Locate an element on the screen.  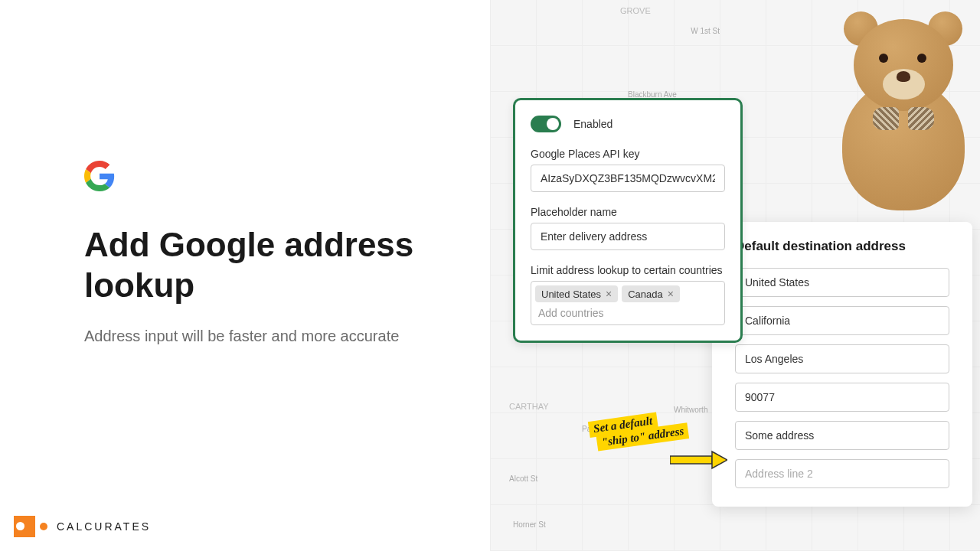
zip-input is located at coordinates (842, 397).